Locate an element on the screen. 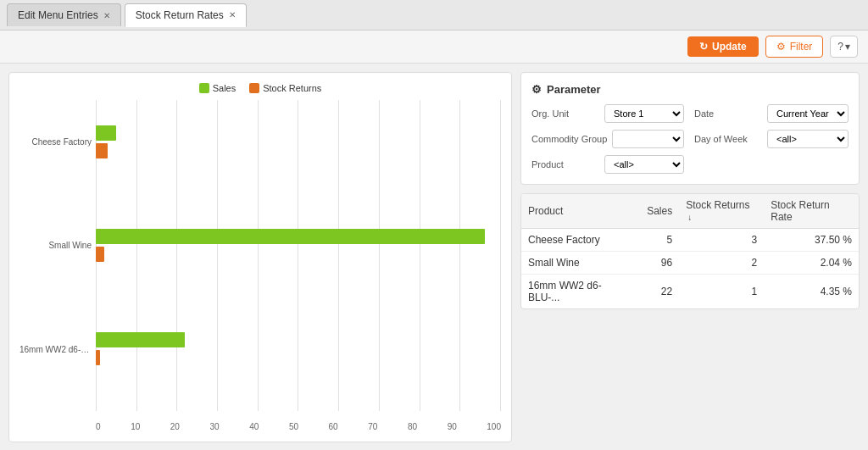 This screenshot has height=450, width=868. bar-group-label: Small Wine is located at coordinates (56, 246).